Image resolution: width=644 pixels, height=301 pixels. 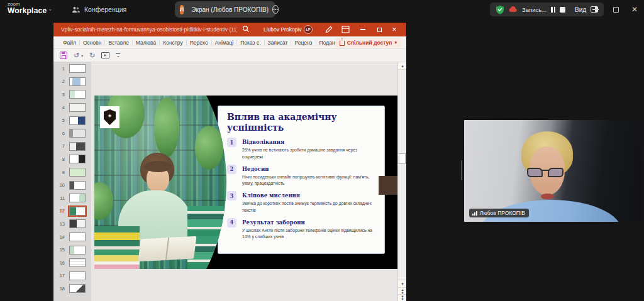 What do you see at coordinates (596, 9) in the screenshot?
I see `window-minimize-button` at bounding box center [596, 9].